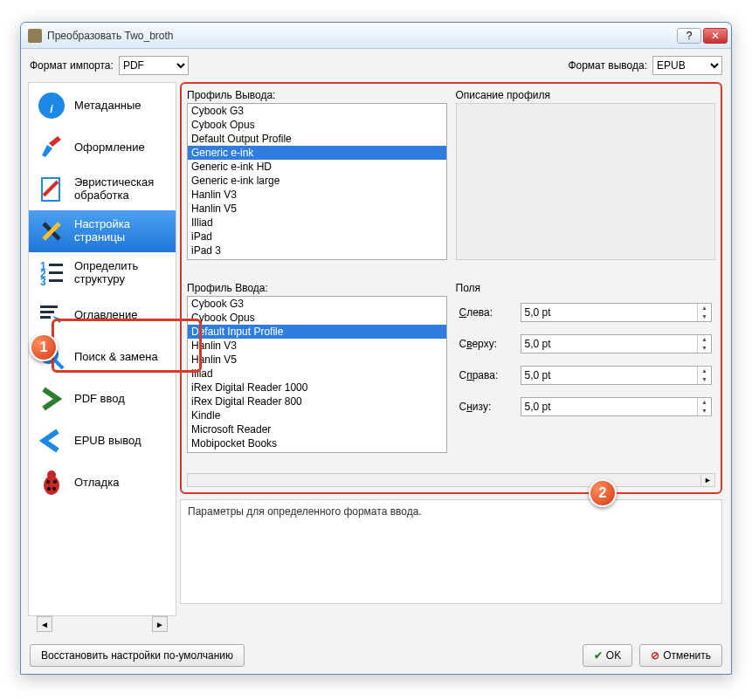 This screenshot has width=752, height=700. I want to click on list-item: Default Output Profile, so click(317, 139).